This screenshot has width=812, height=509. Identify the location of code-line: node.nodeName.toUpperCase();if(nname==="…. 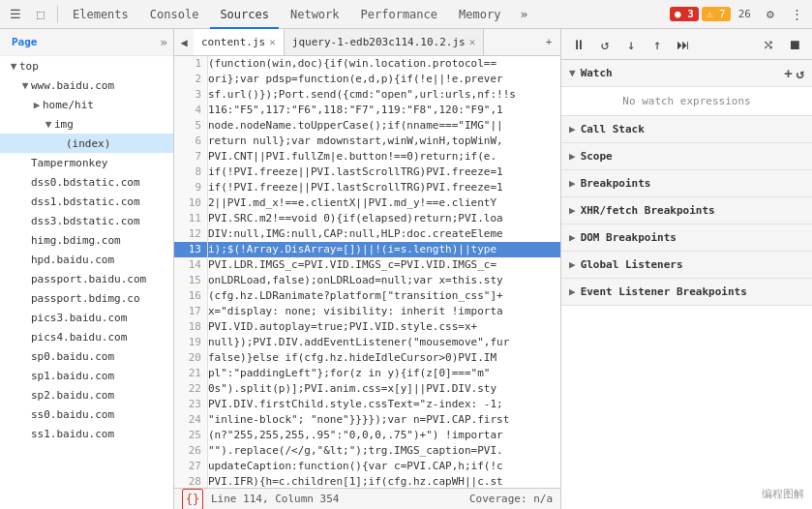
(384, 126).